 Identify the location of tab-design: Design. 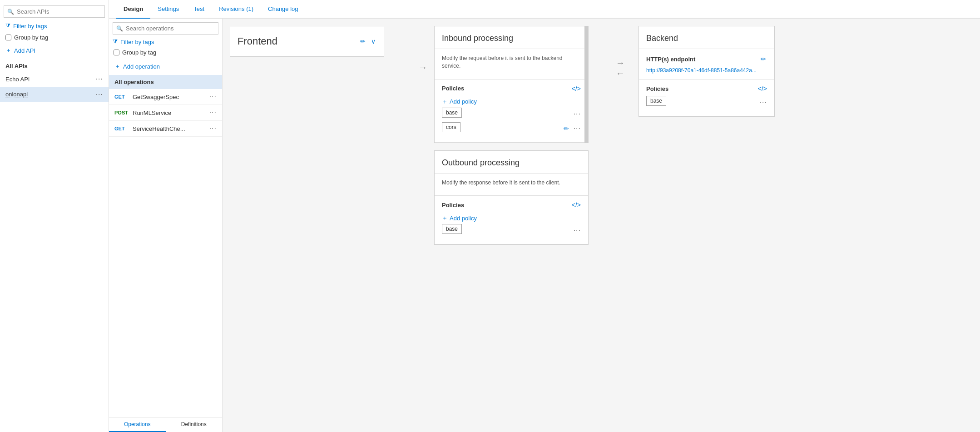
(134, 9).